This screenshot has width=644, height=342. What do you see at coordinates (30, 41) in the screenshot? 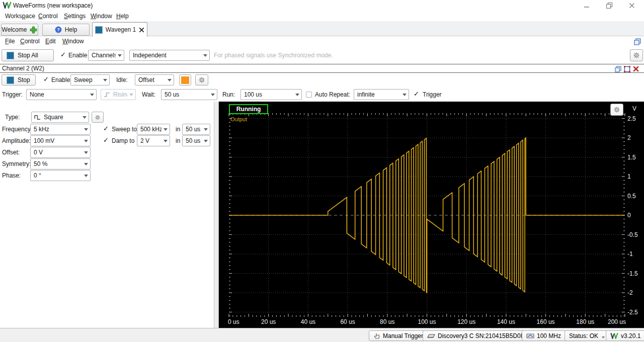
I see `menu-control-instrument: Control` at bounding box center [30, 41].